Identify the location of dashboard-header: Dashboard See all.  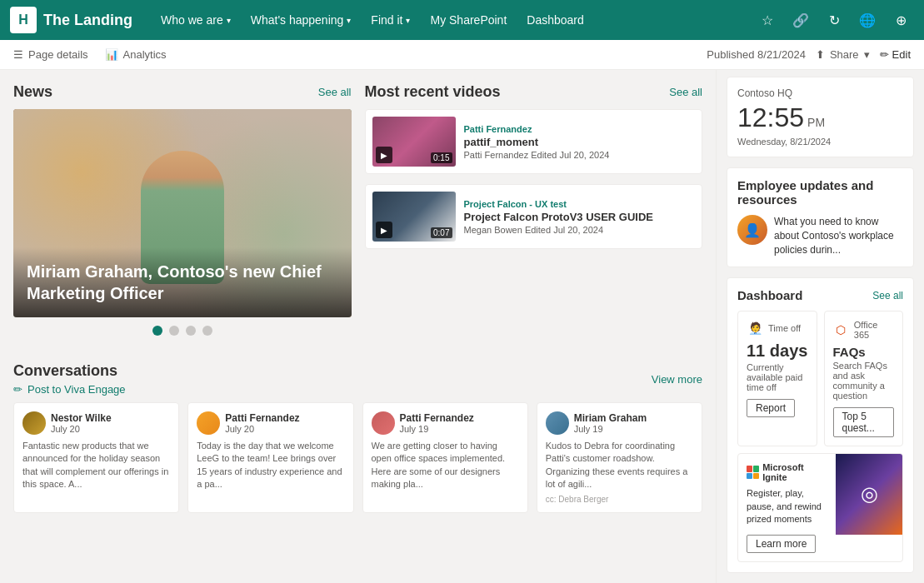
(820, 295).